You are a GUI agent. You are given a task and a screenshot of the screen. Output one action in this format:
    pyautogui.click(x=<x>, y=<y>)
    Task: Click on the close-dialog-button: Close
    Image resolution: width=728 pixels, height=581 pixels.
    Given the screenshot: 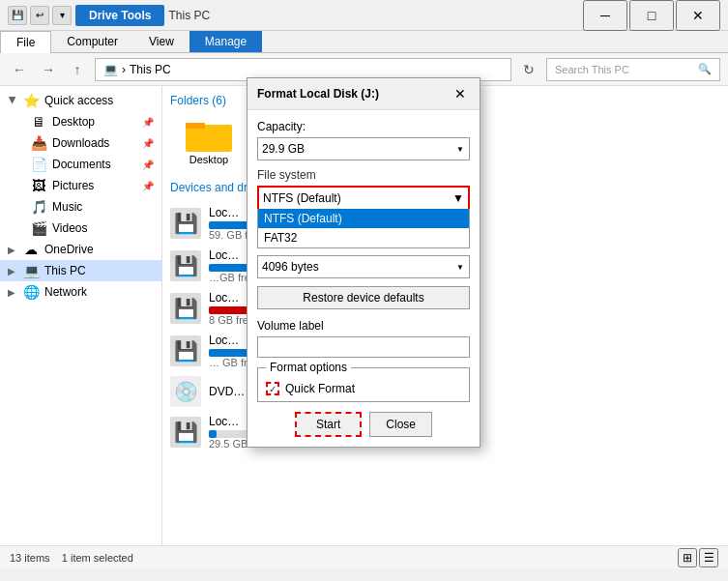 What is the action you would take?
    pyautogui.click(x=400, y=424)
    